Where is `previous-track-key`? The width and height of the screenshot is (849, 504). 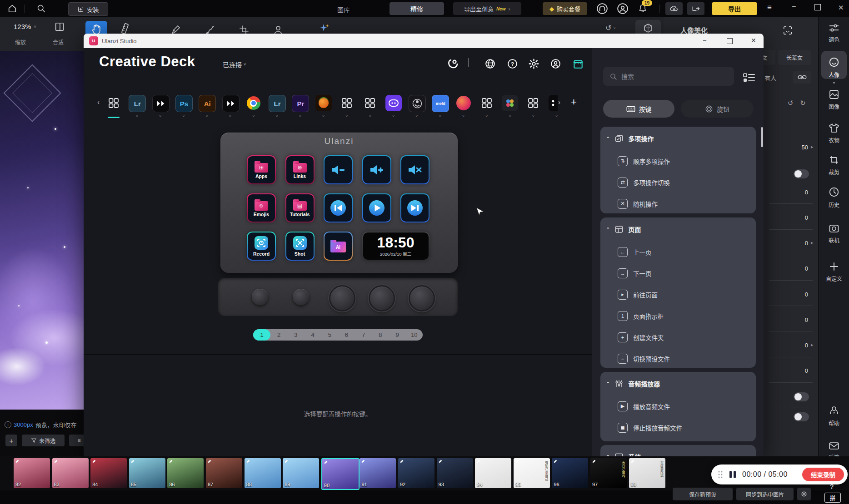 previous-track-key is located at coordinates (338, 208).